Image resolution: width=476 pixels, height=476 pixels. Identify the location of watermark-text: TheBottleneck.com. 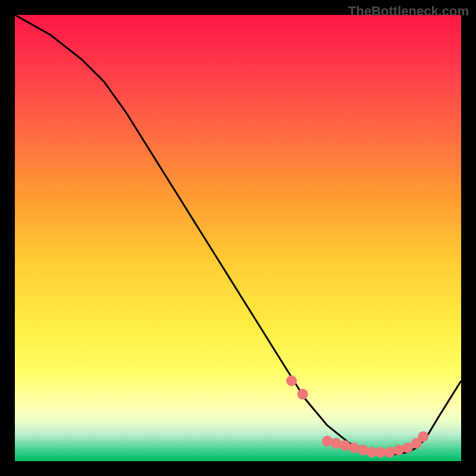
(408, 11).